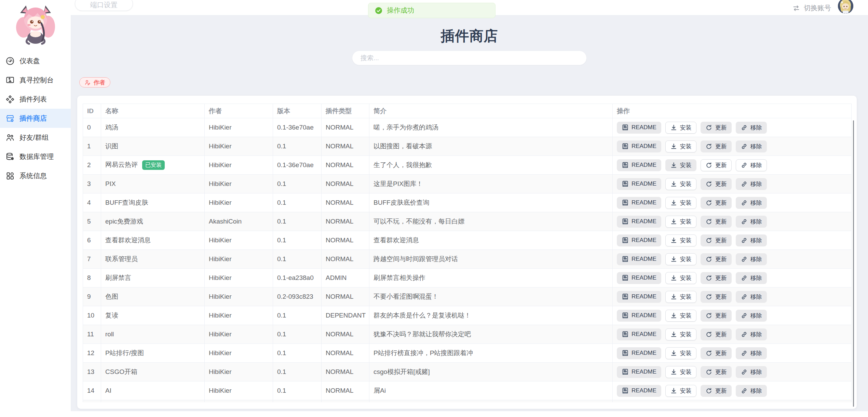  I want to click on sidebar-item-console: 真寻控制台, so click(36, 80).